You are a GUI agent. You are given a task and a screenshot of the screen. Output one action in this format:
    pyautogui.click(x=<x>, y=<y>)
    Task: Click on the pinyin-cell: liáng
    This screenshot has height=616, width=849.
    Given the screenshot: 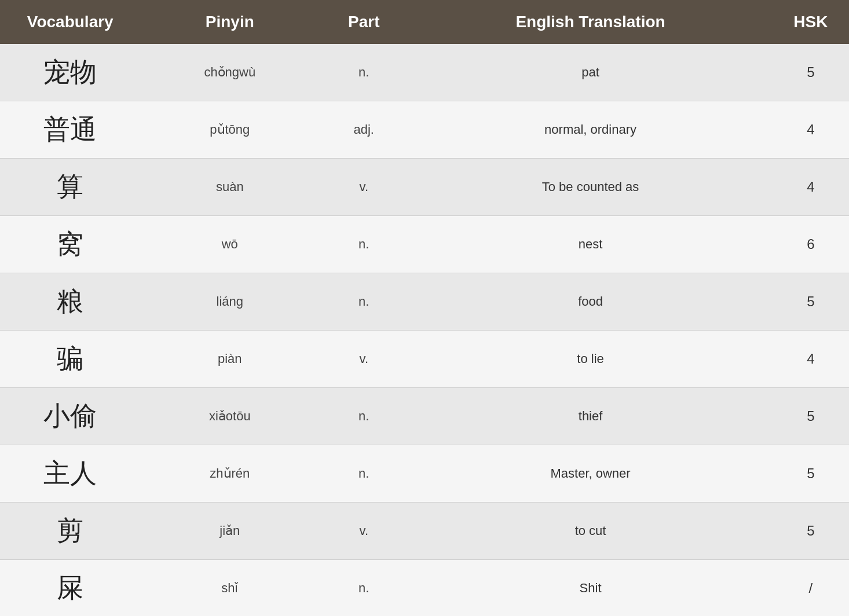 What is the action you would take?
    pyautogui.click(x=229, y=302)
    